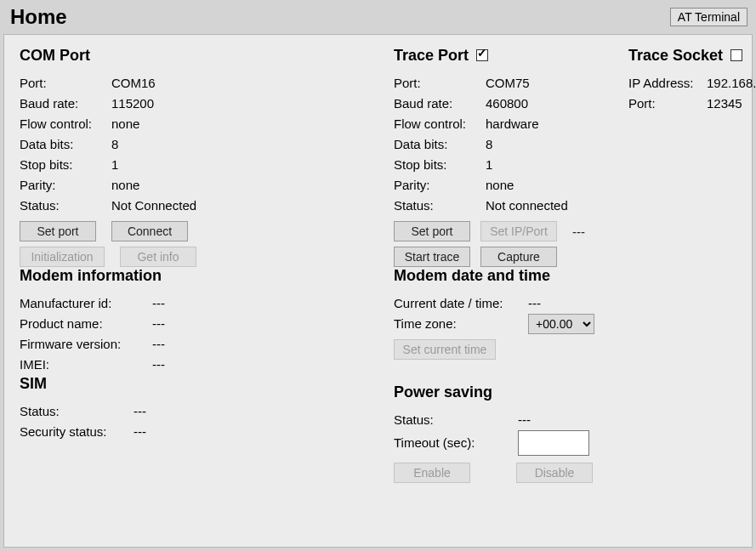 Image resolution: width=756 pixels, height=551 pixels. What do you see at coordinates (524, 420) in the screenshot?
I see `power-status-value: ---` at bounding box center [524, 420].